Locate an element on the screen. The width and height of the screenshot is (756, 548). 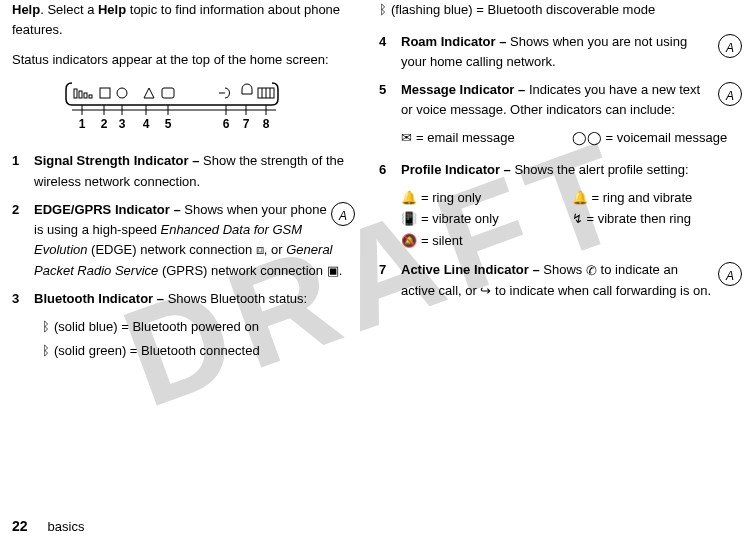
gprs-icon: ▣ is located at coordinates (333, 271).